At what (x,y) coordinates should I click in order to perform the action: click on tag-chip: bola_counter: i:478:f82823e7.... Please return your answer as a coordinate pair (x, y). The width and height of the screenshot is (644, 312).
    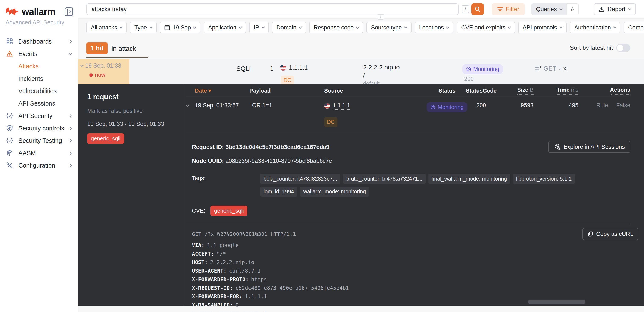
    Looking at the image, I should click on (300, 179).